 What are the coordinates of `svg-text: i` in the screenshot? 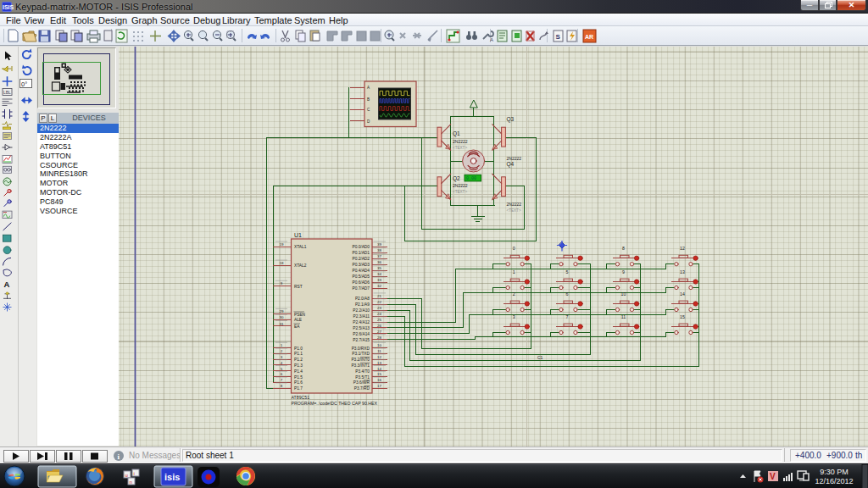 It's located at (134, 474).